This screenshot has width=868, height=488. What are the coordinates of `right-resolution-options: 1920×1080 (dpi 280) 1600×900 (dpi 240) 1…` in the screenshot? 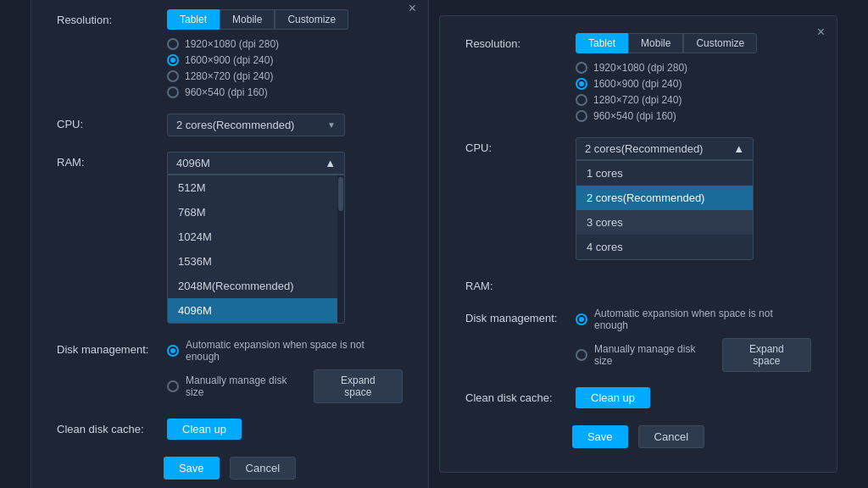 It's located at (693, 92).